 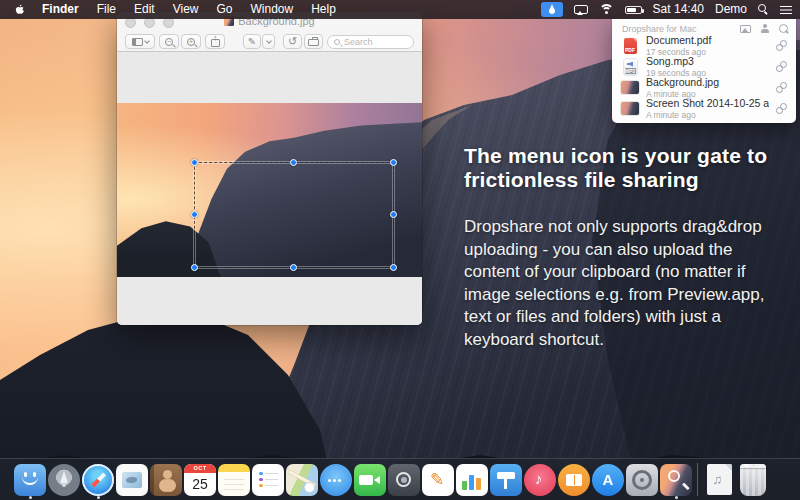 I want to click on dock-item-pages, so click(x=438, y=480).